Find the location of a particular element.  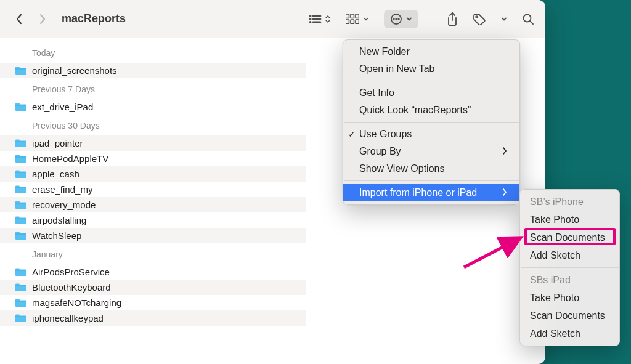

list-view-button is located at coordinates (320, 19).